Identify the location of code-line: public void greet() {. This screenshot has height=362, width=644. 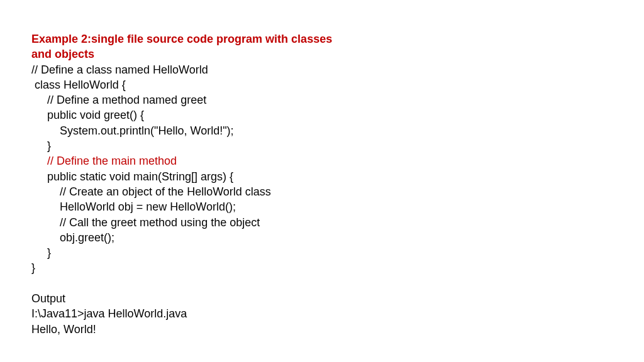
(88, 115).